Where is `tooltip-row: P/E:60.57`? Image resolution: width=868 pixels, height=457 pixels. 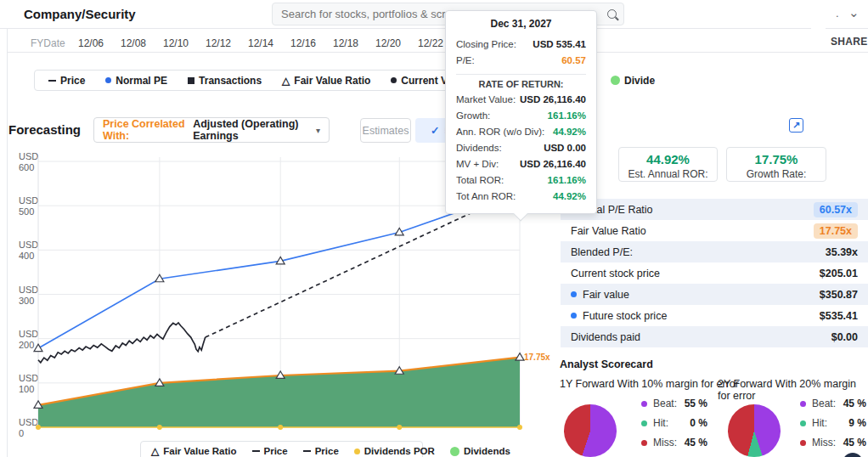
tooltip-row: P/E:60.57 is located at coordinates (521, 61).